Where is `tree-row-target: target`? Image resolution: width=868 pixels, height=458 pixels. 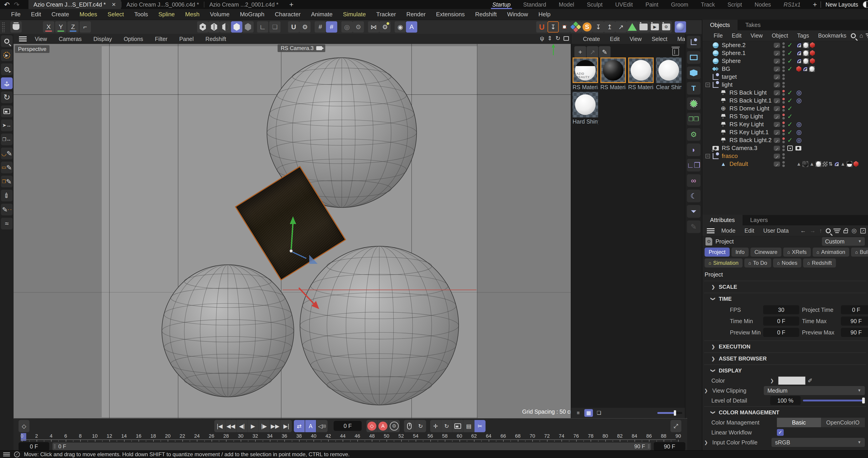 tree-row-target: target is located at coordinates (785, 77).